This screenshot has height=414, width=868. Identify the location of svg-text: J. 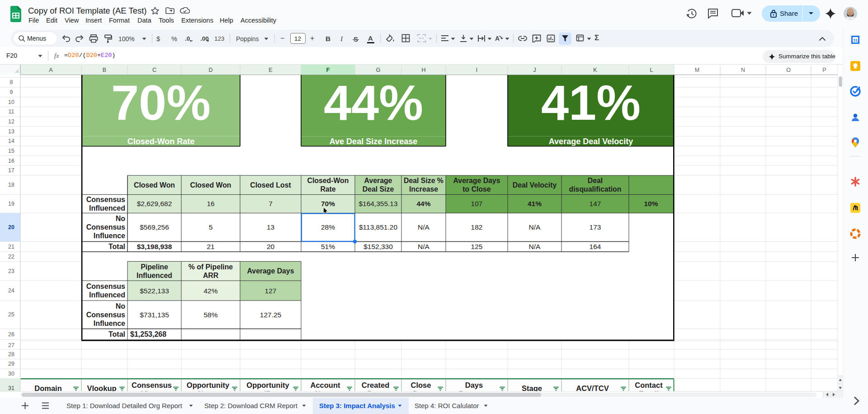
(534, 70).